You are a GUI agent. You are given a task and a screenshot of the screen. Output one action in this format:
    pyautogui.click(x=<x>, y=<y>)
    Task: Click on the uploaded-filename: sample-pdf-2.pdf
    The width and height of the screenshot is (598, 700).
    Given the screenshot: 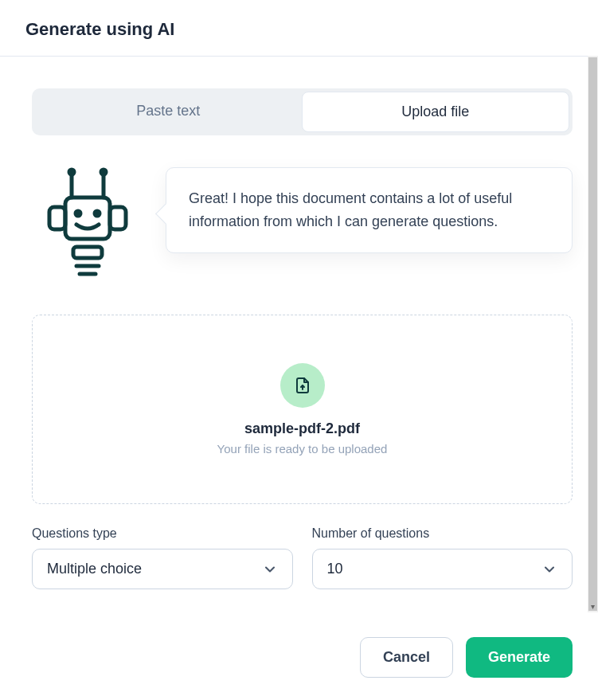 What is the action you would take?
    pyautogui.click(x=303, y=428)
    